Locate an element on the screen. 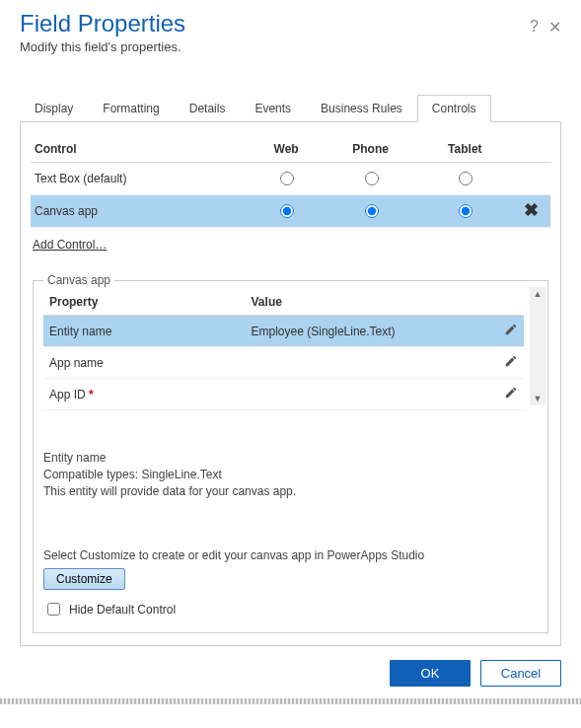 The image size is (581, 728). prop-name: Entity name is located at coordinates (144, 331).